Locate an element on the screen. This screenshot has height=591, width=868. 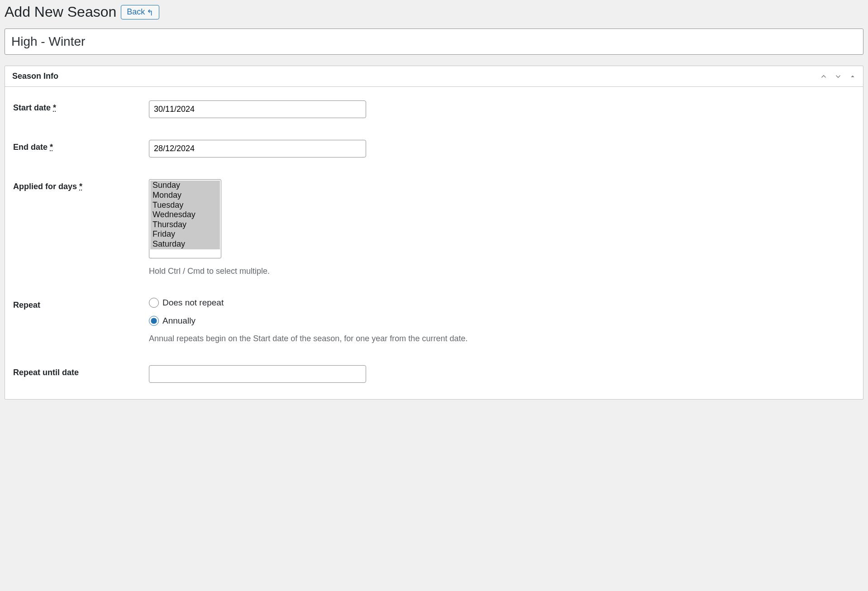
back-arrow-icon: ↲ is located at coordinates (150, 12).